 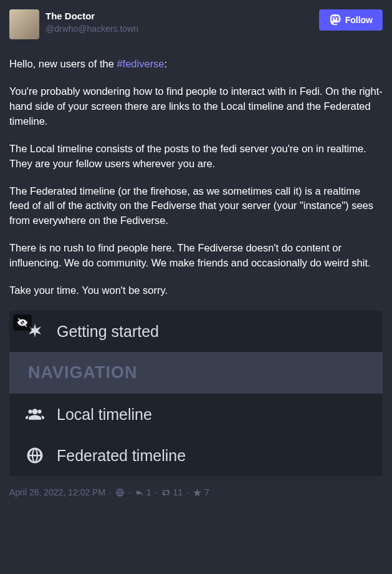 I want to click on boost-count: 11, so click(x=178, y=492).